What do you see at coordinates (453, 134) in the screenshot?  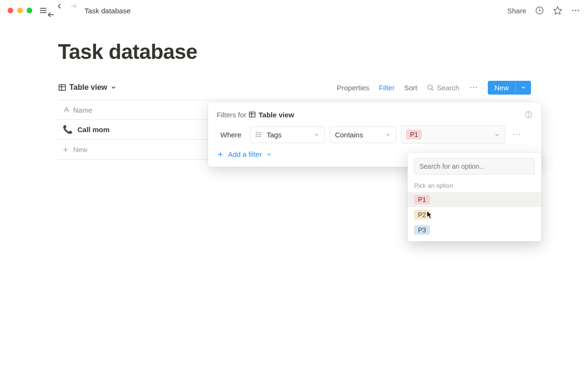 I see `filter-value-select: P1` at bounding box center [453, 134].